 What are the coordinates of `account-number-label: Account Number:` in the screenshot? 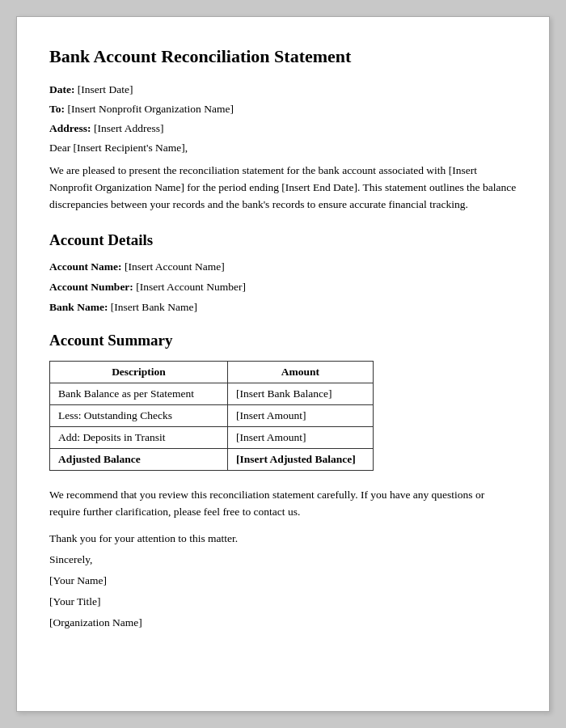 It's located at (91, 286).